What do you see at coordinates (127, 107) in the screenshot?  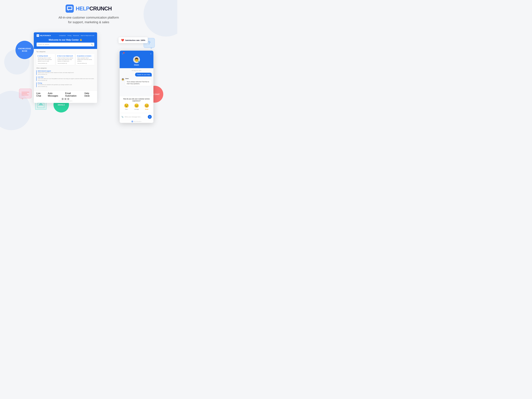 I see `rating-poor: 😟 Poor` at bounding box center [127, 107].